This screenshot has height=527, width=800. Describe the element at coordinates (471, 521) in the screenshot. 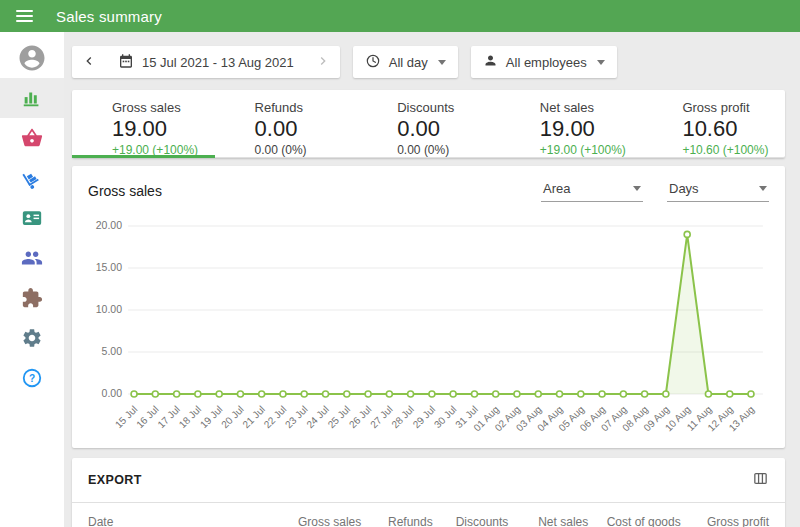

I see `col-header-discounts: Discounts` at that location.